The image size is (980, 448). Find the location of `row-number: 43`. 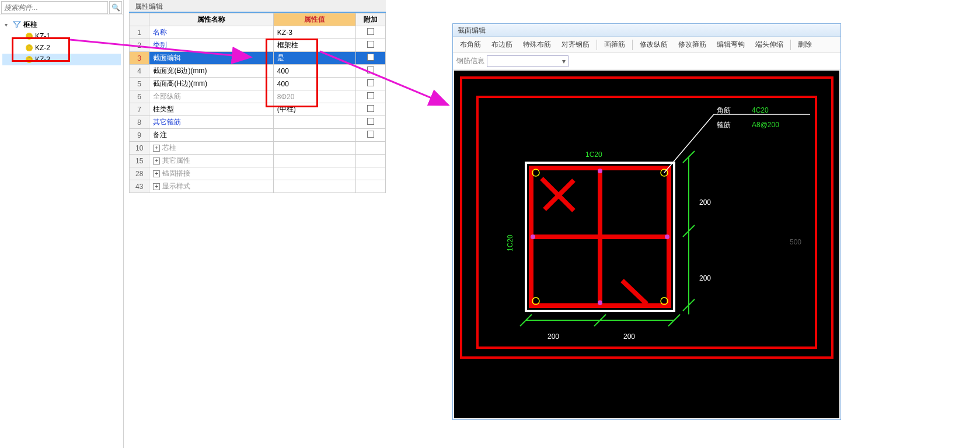

row-number: 43 is located at coordinates (139, 187).